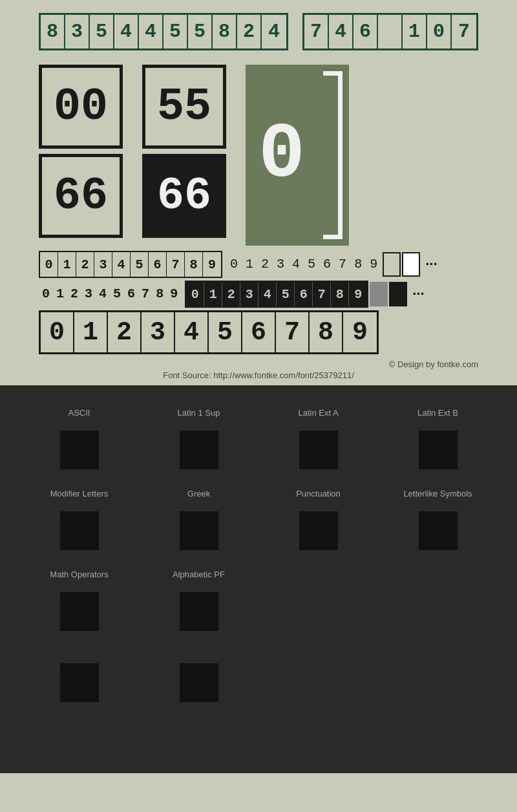 The image size is (517, 812). I want to click on right-digit-strip: 7 4 6 1 0 7, so click(390, 32).